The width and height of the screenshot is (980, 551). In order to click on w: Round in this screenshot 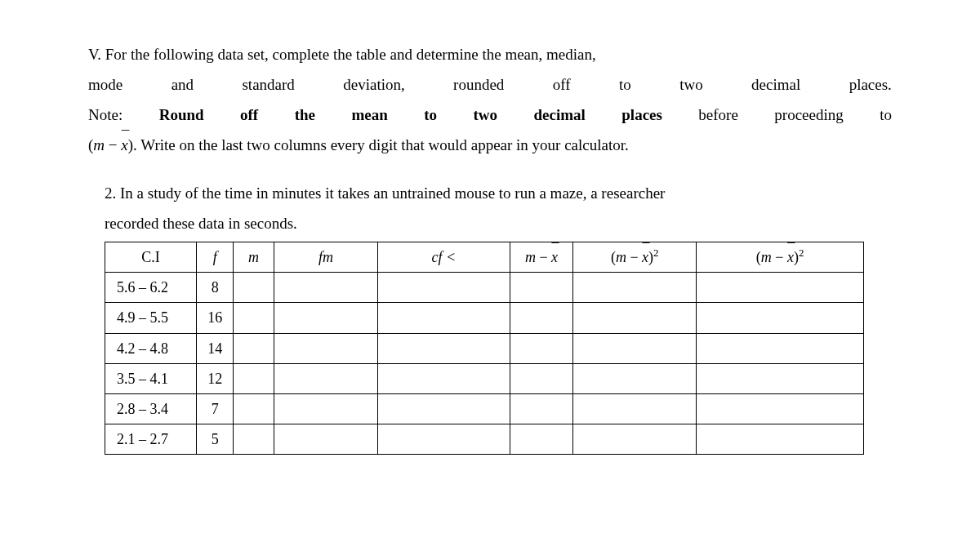, I will do `click(181, 114)`.